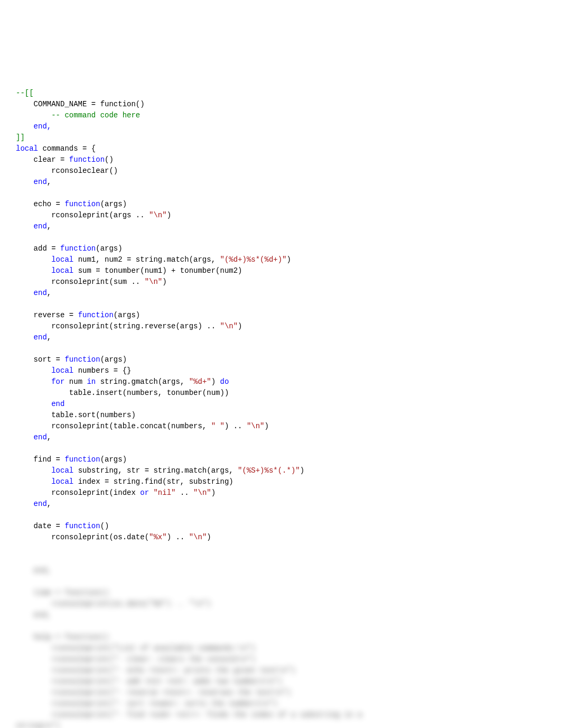 This screenshot has height=728, width=561. I want to click on code-line: for num in string.gmatch(args, "%d+") do, so click(280, 382).